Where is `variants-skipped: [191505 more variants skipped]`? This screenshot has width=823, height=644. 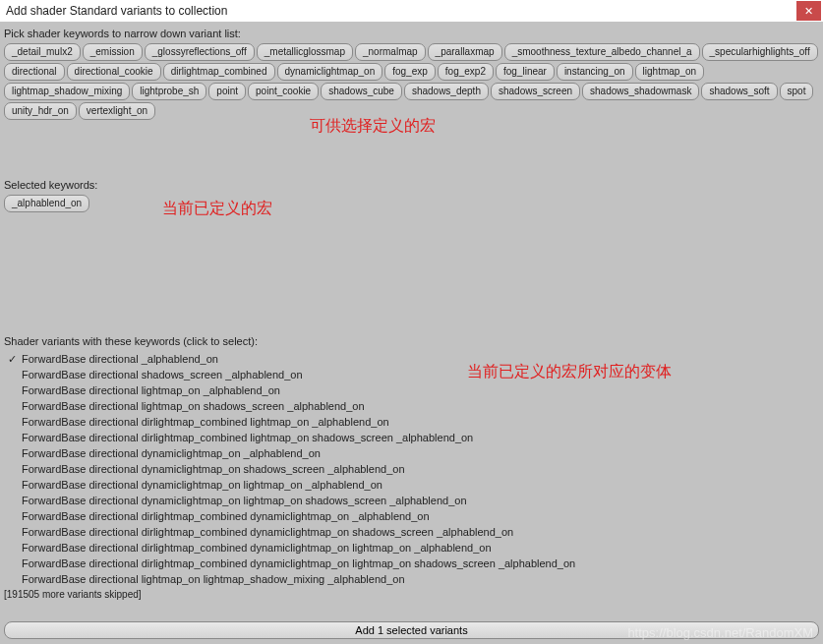 variants-skipped: [191505 more variants skipped] is located at coordinates (411, 594).